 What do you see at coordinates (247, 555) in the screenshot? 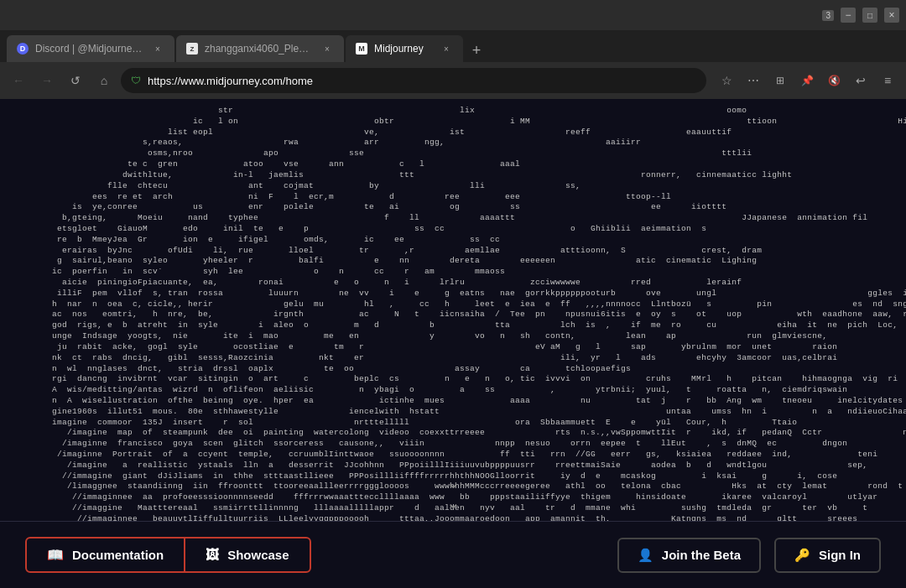
I see `showcase-button: 🖼 Showcase` at bounding box center [247, 555].